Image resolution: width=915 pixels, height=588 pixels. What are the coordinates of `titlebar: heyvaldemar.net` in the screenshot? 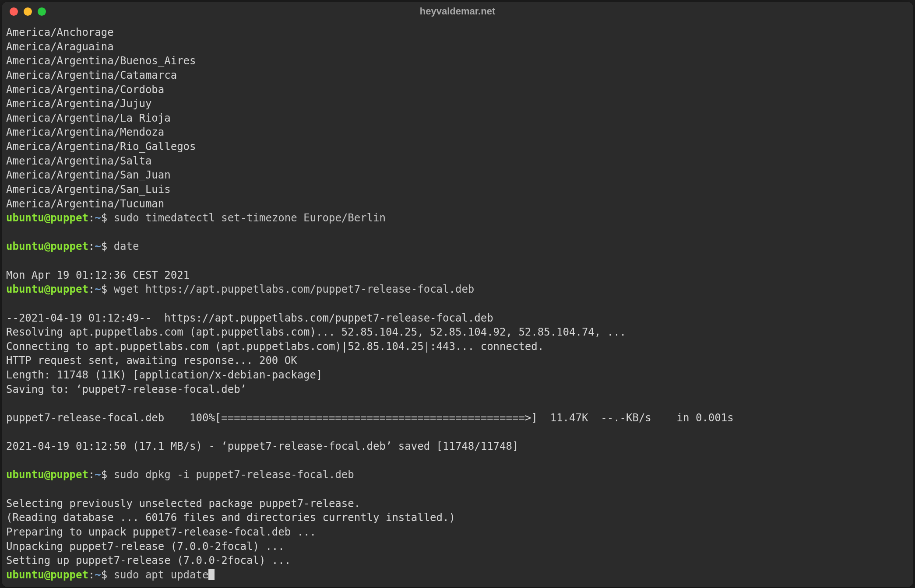 It's located at (458, 11).